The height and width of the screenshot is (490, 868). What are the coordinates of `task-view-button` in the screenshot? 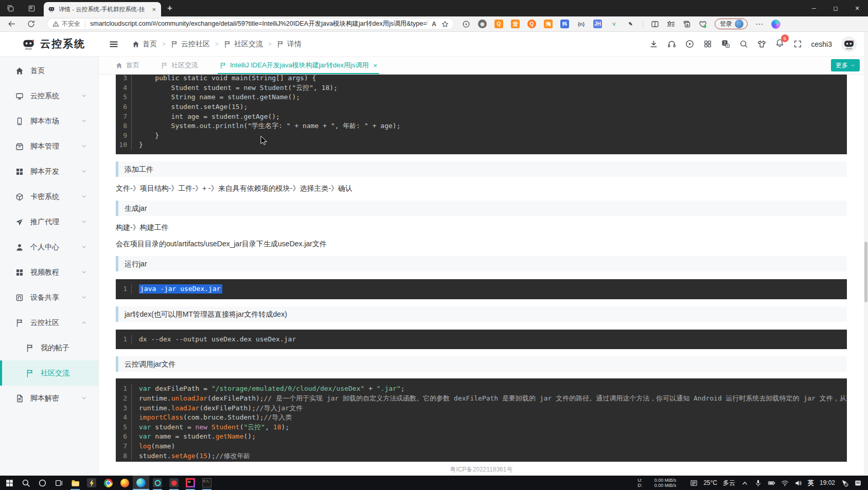 It's located at (59, 483).